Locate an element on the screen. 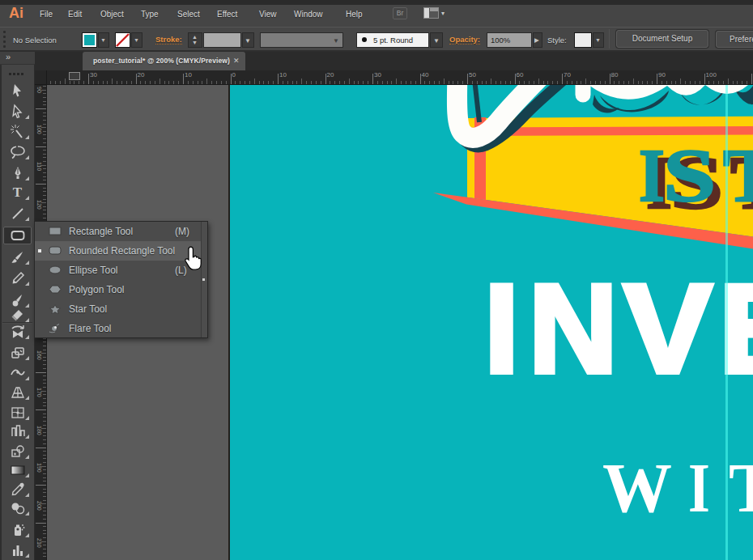 The height and width of the screenshot is (560, 753). svg-text: N is located at coordinates (573, 329).